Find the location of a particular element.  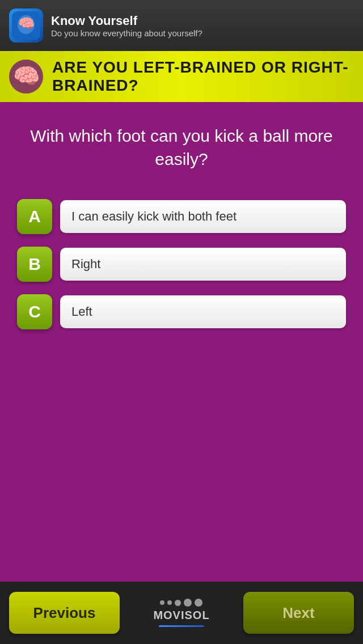

header-text: Know Yourself Do you know everything abo… is located at coordinates (127, 26).